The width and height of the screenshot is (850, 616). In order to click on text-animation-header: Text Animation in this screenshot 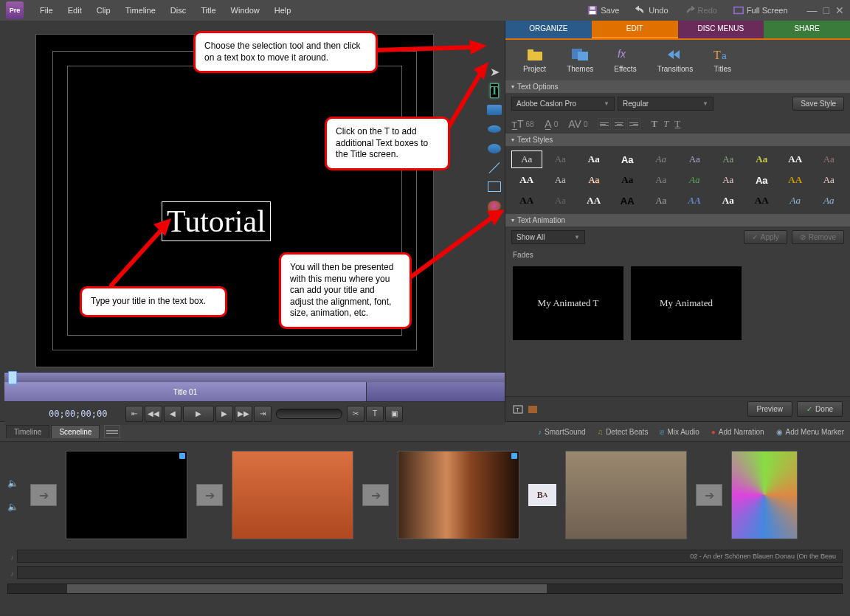, I will do `click(677, 220)`.